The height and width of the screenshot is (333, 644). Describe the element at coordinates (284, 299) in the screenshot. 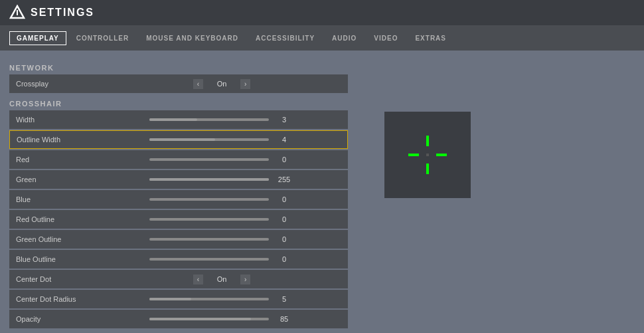

I see `center-dot-radius-value: 5` at that location.